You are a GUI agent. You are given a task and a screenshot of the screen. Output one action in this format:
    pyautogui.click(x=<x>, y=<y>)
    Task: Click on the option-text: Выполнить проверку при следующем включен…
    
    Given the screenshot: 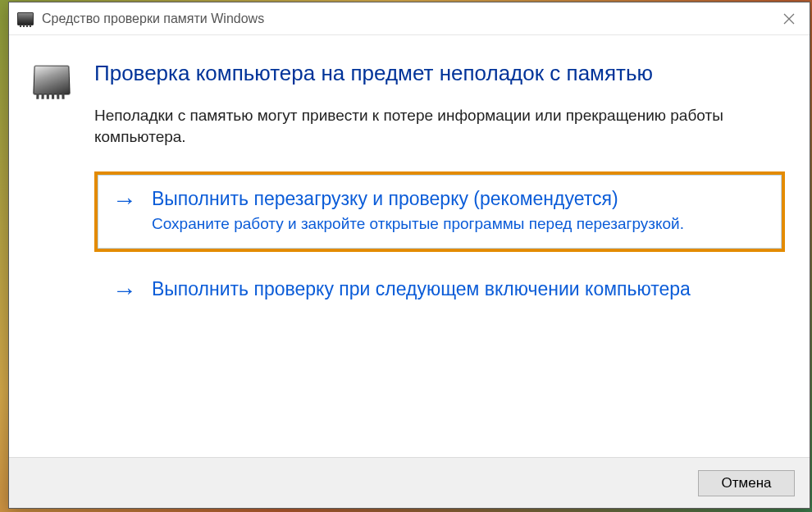 What is the action you would take?
    pyautogui.click(x=422, y=290)
    